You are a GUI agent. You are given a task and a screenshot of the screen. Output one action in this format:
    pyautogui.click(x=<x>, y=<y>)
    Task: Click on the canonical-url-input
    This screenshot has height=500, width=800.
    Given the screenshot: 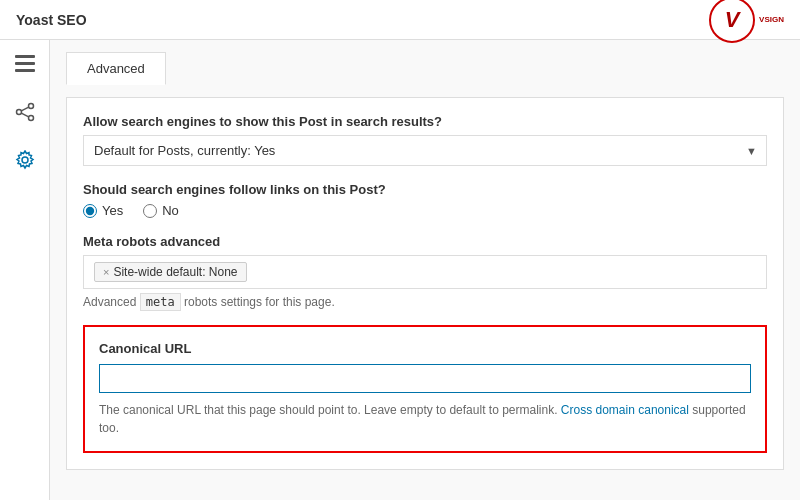 What is the action you would take?
    pyautogui.click(x=425, y=378)
    